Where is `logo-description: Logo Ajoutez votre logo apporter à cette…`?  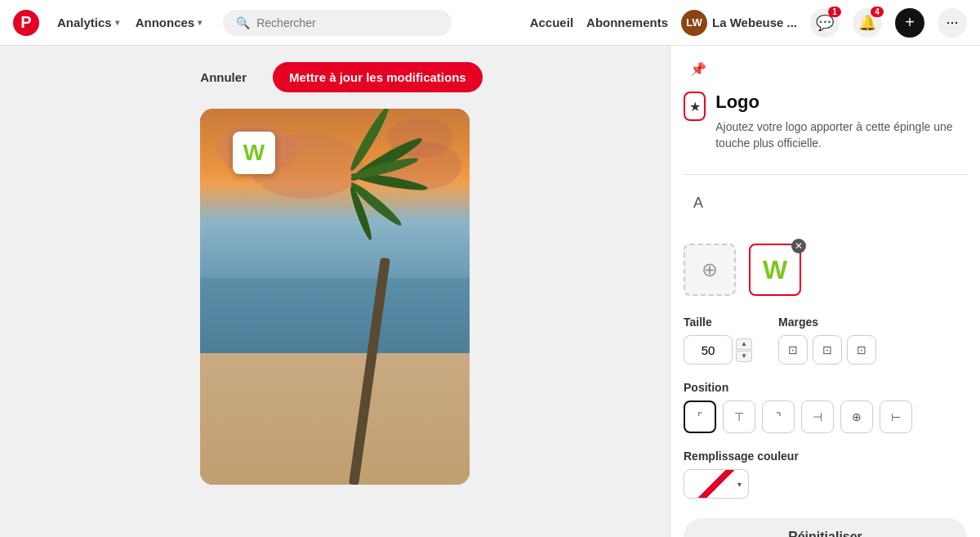 logo-description: Logo Ajoutez votre logo apporter à cette… is located at coordinates (841, 128).